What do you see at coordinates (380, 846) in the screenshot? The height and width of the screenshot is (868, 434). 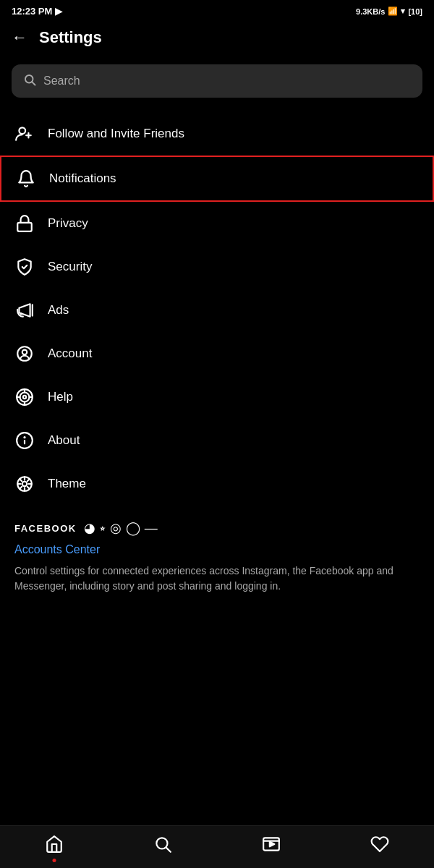 I see `nav-heart` at bounding box center [380, 846].